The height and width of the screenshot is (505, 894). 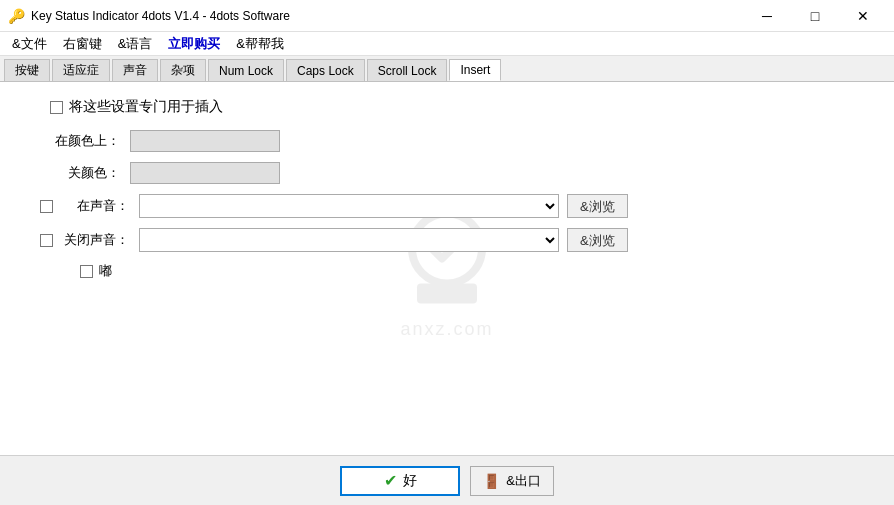 I want to click on off-color-input, so click(x=205, y=173).